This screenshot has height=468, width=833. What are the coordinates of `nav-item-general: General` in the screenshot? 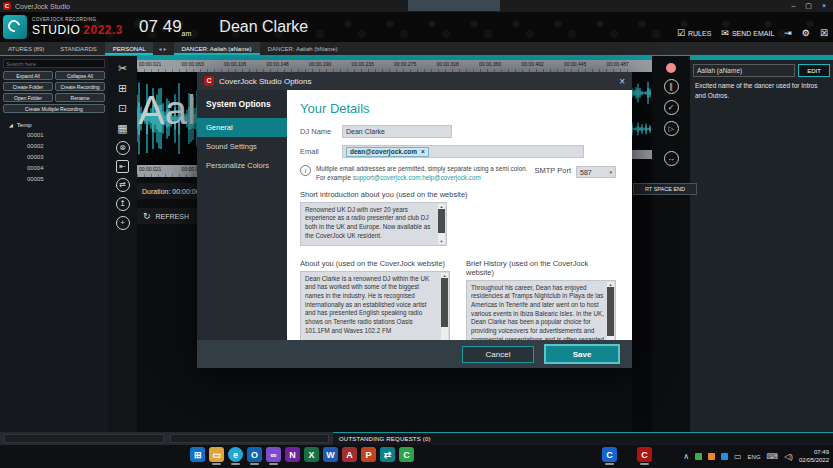 It's located at (242, 128).